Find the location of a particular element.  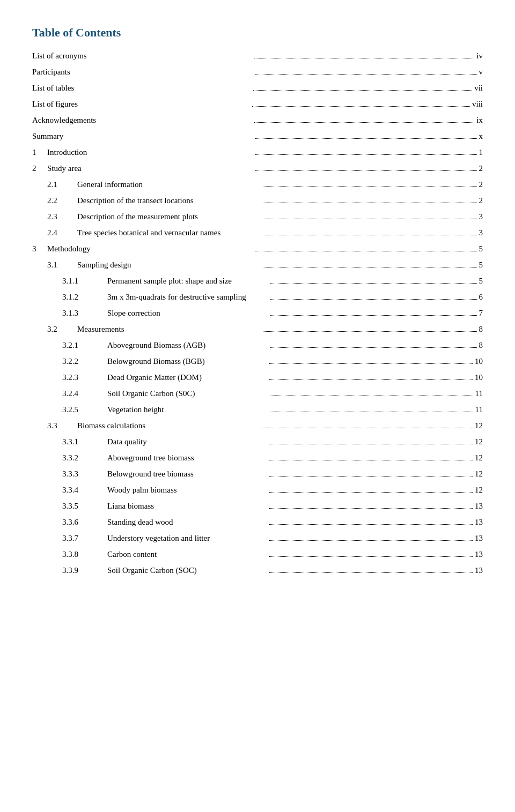

toc-item-label: Description of the transect locations is located at coordinates (169, 200).